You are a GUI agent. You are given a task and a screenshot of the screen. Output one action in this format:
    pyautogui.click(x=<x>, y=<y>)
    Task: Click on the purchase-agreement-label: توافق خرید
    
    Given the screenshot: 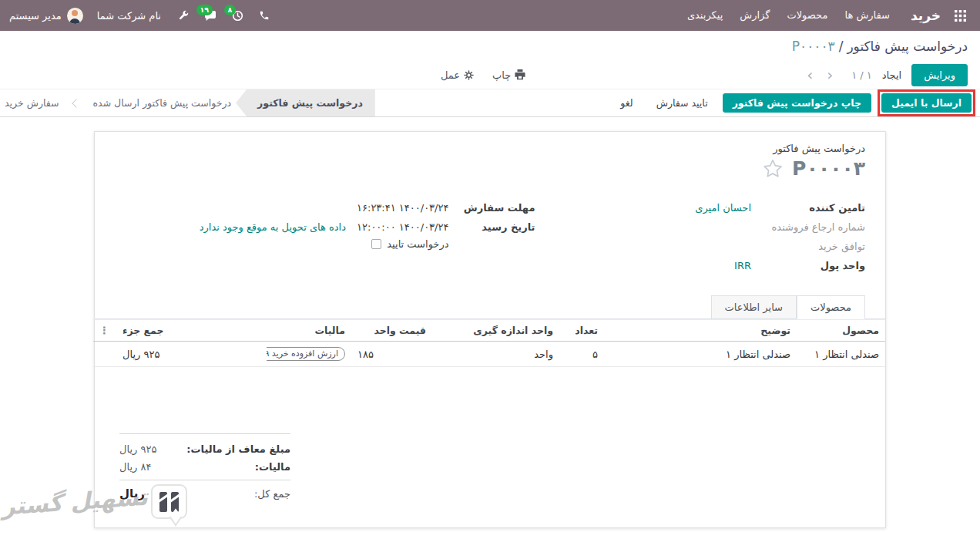 What is the action you would take?
    pyautogui.click(x=808, y=247)
    